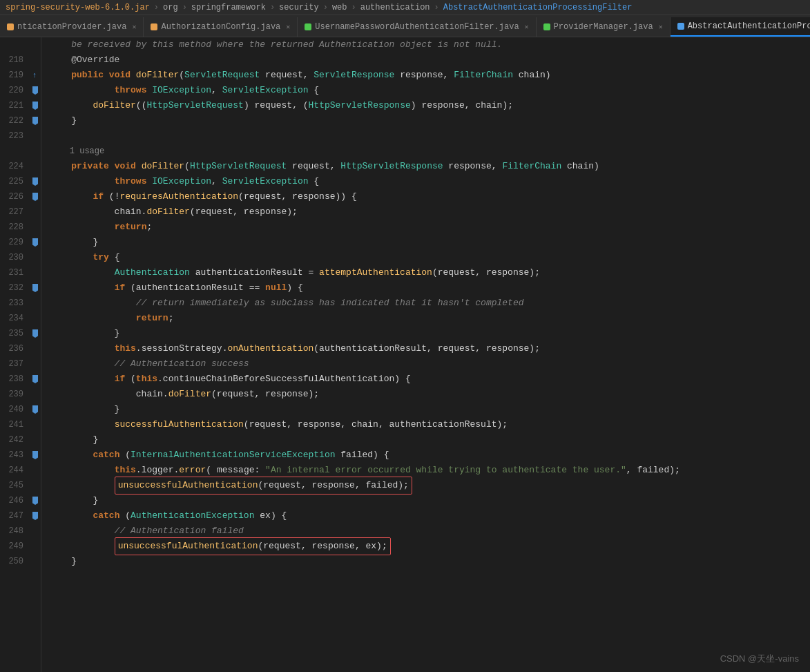 This screenshot has height=672, width=810. Describe the element at coordinates (21, 349) in the screenshot. I see `line-row: 236` at that location.